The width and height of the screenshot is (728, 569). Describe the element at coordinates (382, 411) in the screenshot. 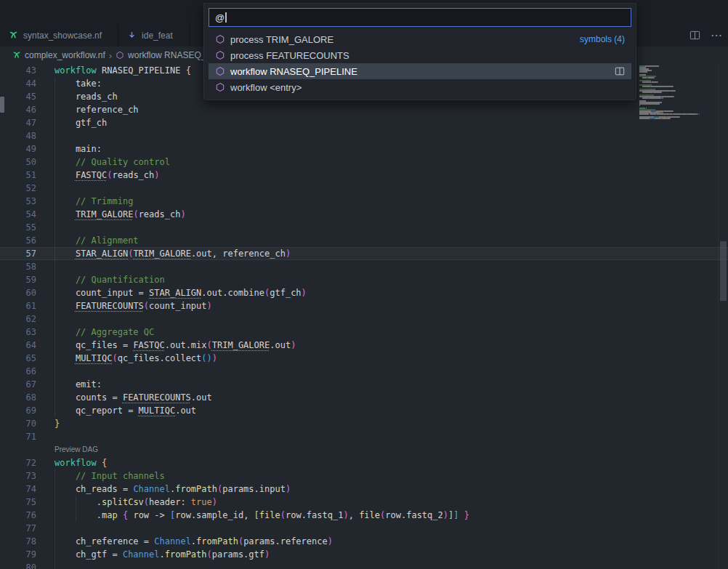

I see `code-text: qc_report = MULTIQC.out` at that location.